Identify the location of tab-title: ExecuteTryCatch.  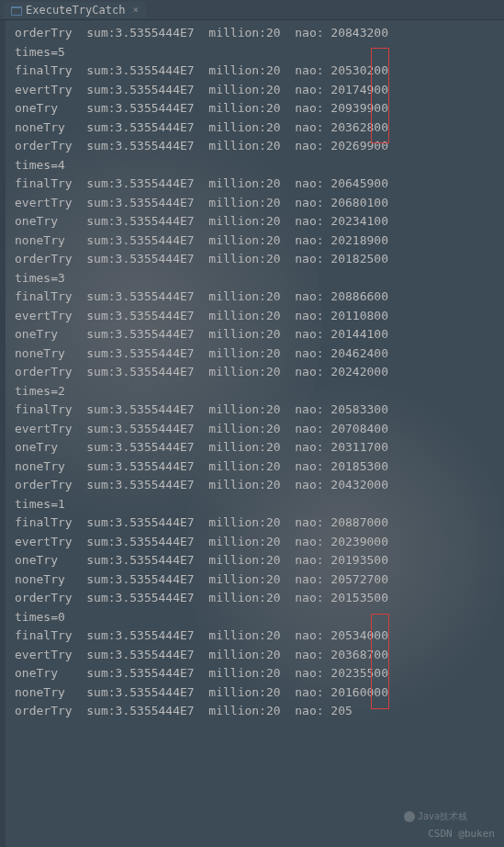
(75, 10).